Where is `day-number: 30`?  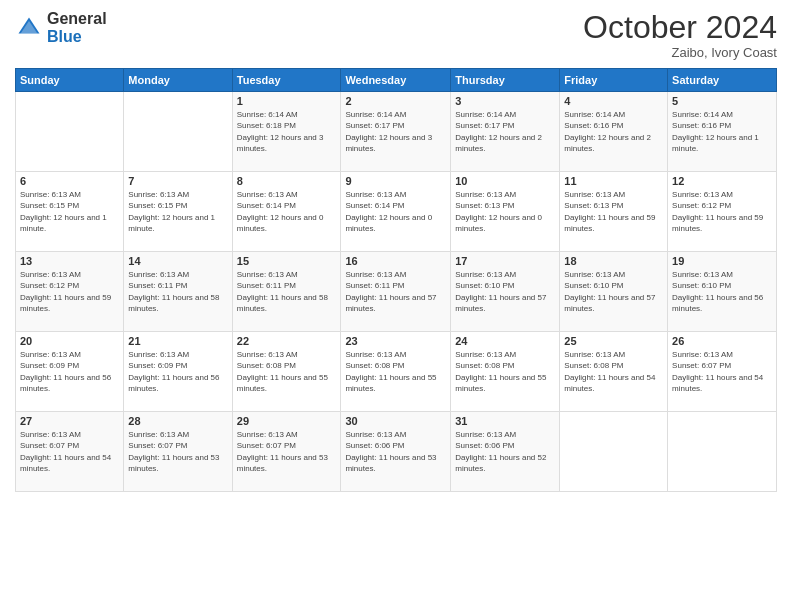 day-number: 30 is located at coordinates (396, 421).